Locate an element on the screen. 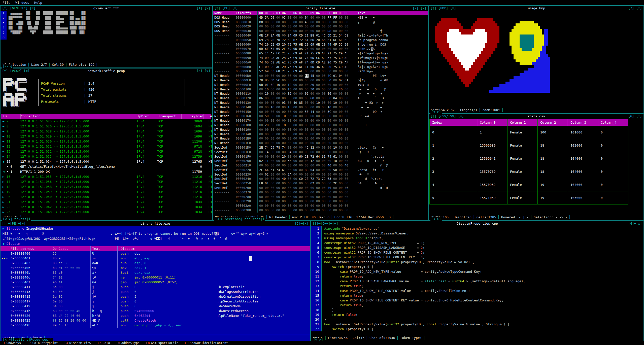 This screenshot has width=644, height=345. hex-row: --------000000A074 0D C8 AE A2 75 C9 AF … is located at coordinates (320, 62).